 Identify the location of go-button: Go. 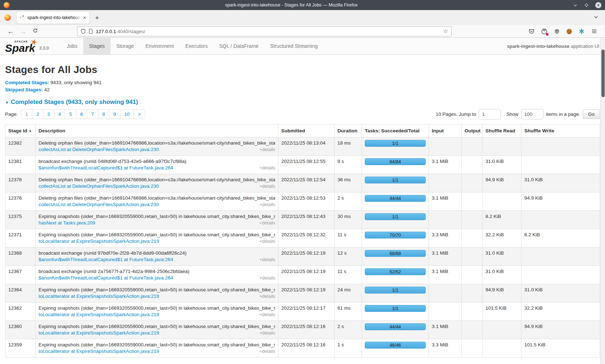
(591, 114).